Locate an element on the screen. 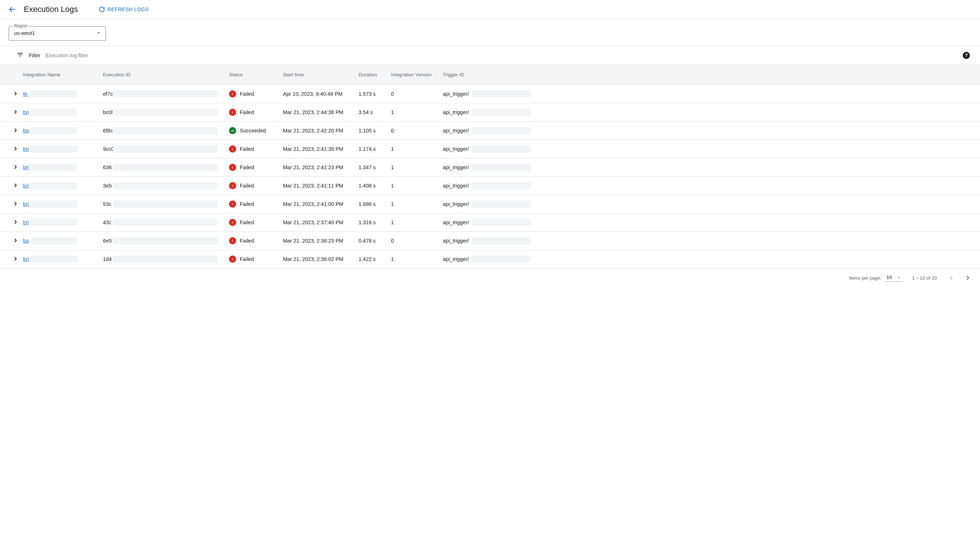  prev-page-button is located at coordinates (951, 278).